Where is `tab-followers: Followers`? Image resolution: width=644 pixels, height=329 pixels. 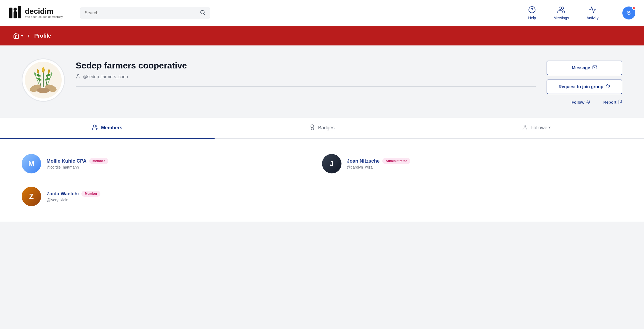
tab-followers: Followers is located at coordinates (537, 128).